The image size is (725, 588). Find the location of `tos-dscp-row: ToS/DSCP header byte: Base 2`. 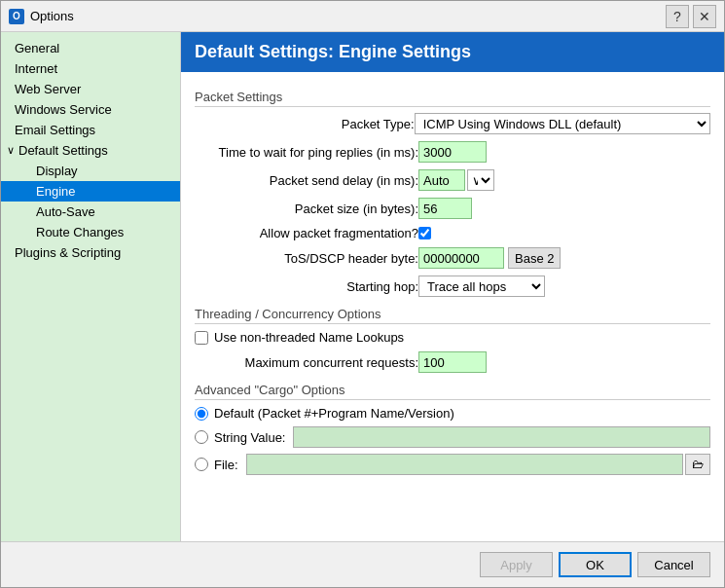

tos-dscp-row: ToS/DSCP header byte: Base 2 is located at coordinates (453, 258).